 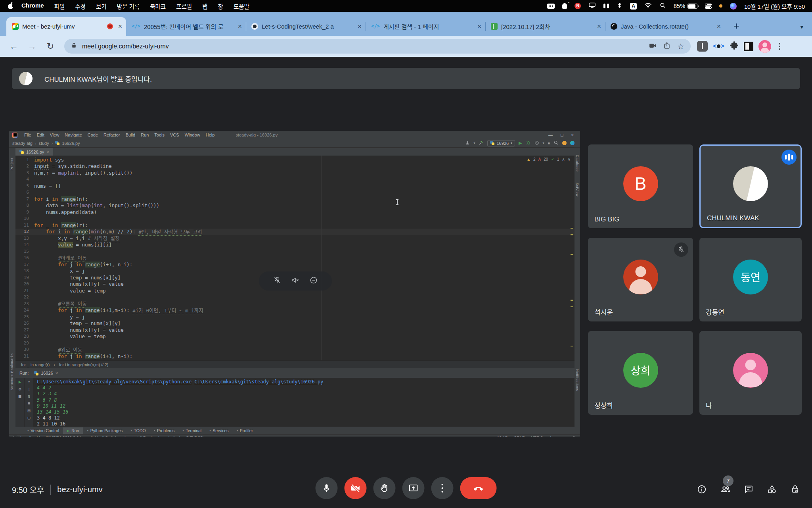 What do you see at coordinates (549, 143) in the screenshot?
I see `stop-icon: ■` at bounding box center [549, 143].